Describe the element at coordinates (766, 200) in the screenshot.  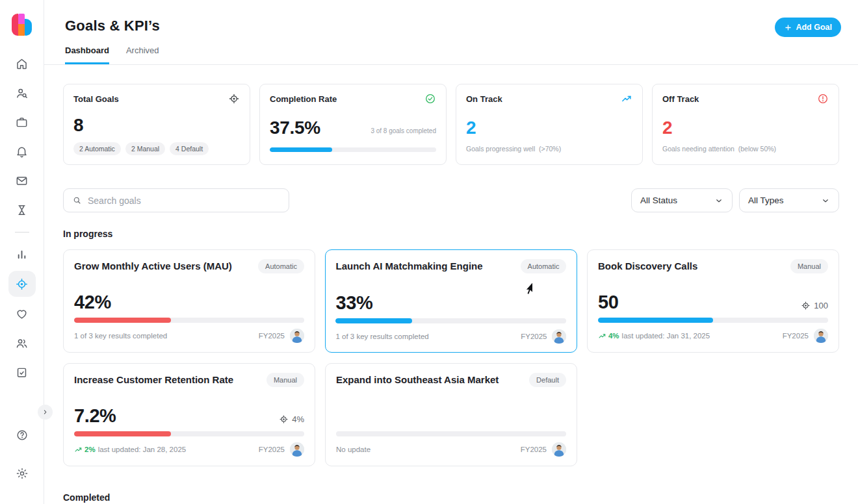
I see `type-filter-value: All Types` at that location.